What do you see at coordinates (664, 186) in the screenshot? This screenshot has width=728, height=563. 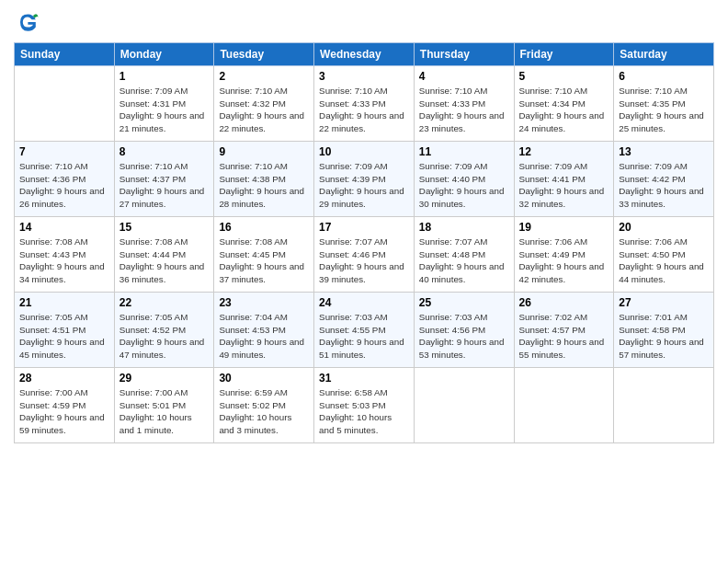 I see `day-info: Sunrise: 7:09 AMSunset: 4:42 PMDaylight:…` at bounding box center [664, 186].